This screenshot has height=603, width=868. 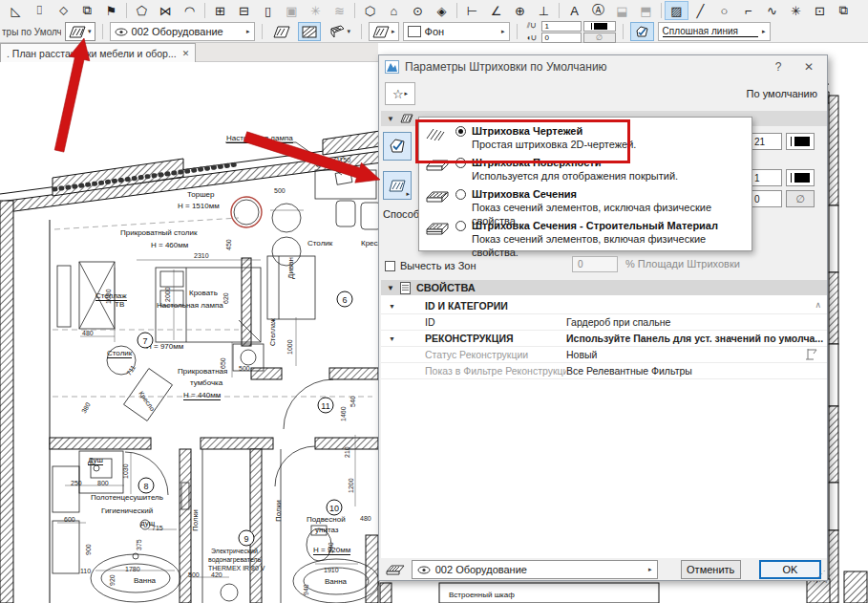 I want to click on background-pen-input: 1, so click(x=766, y=178).